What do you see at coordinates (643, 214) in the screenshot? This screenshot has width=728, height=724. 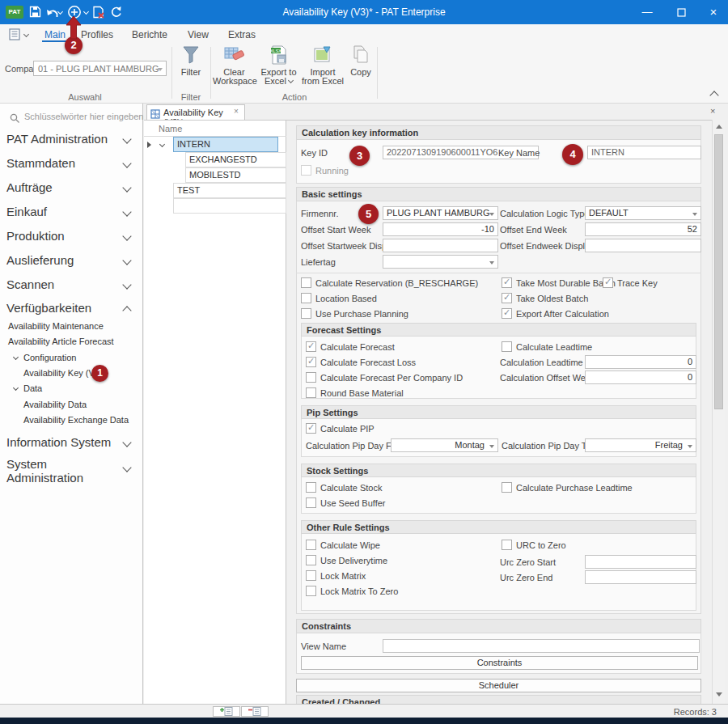 I see `calc-logic-type-select: DEFAULT` at bounding box center [643, 214].